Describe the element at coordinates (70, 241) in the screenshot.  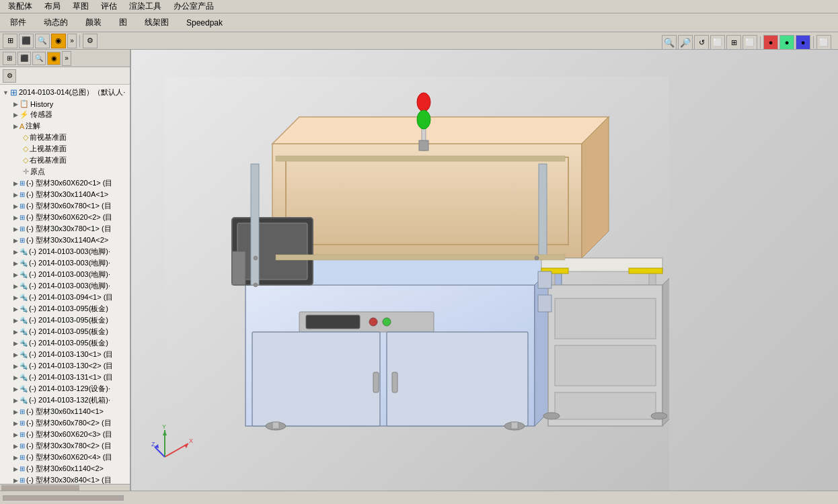
I see `list-item: ▶ ⊞ (-) 型材30x30x1140A<2>` at that location.